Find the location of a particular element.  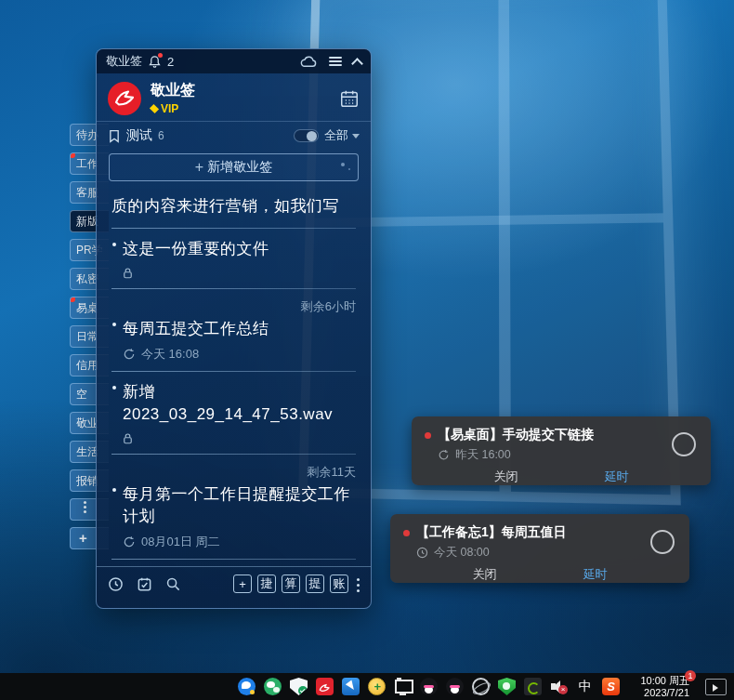

todo-icon is located at coordinates (145, 584).